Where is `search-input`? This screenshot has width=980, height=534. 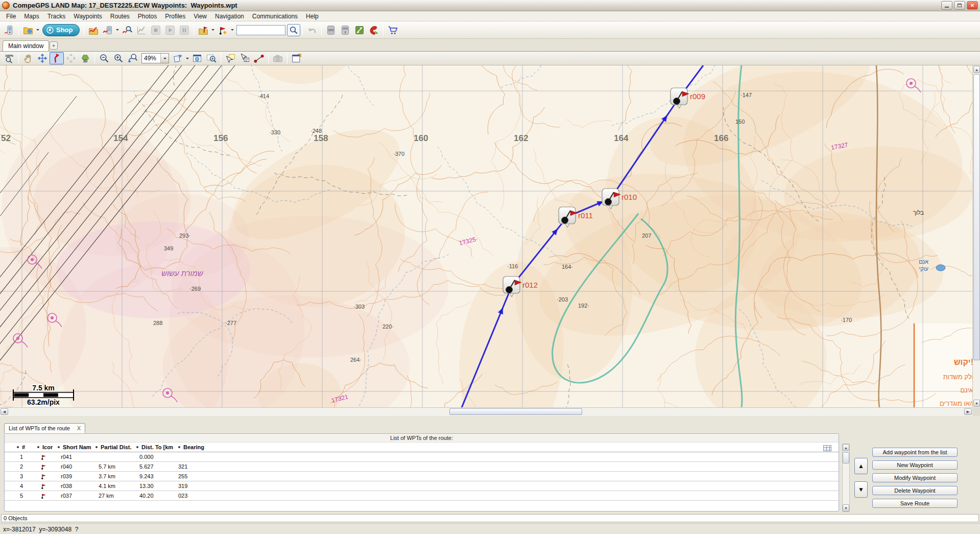 search-input is located at coordinates (261, 30).